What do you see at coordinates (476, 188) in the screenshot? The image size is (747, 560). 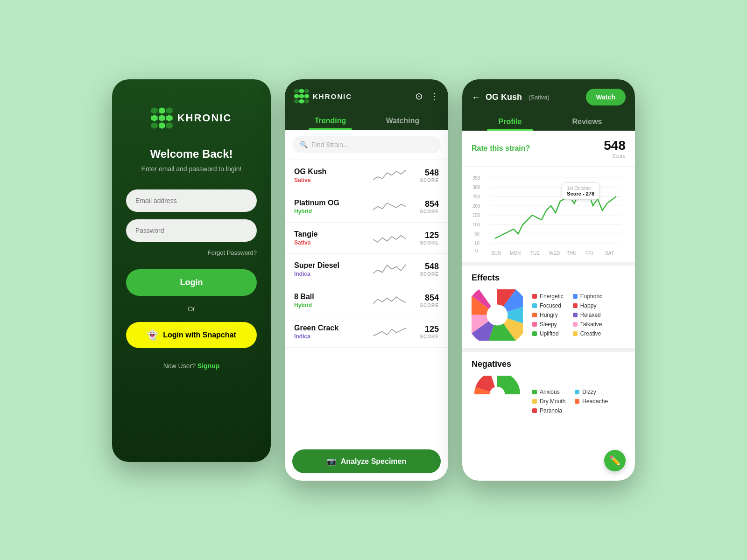 I see `svg-text: 300` at bounding box center [476, 188].